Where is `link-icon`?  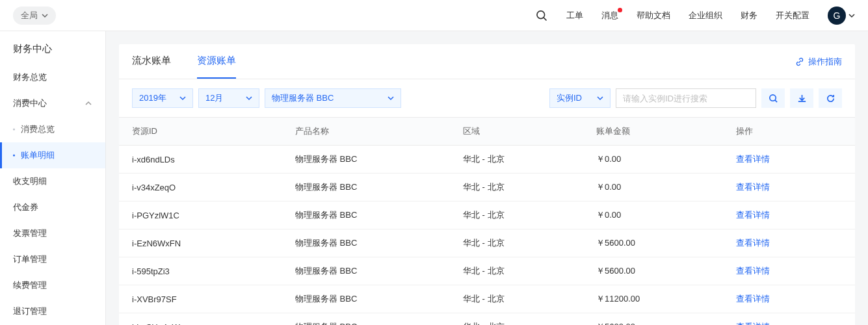 link-icon is located at coordinates (800, 62).